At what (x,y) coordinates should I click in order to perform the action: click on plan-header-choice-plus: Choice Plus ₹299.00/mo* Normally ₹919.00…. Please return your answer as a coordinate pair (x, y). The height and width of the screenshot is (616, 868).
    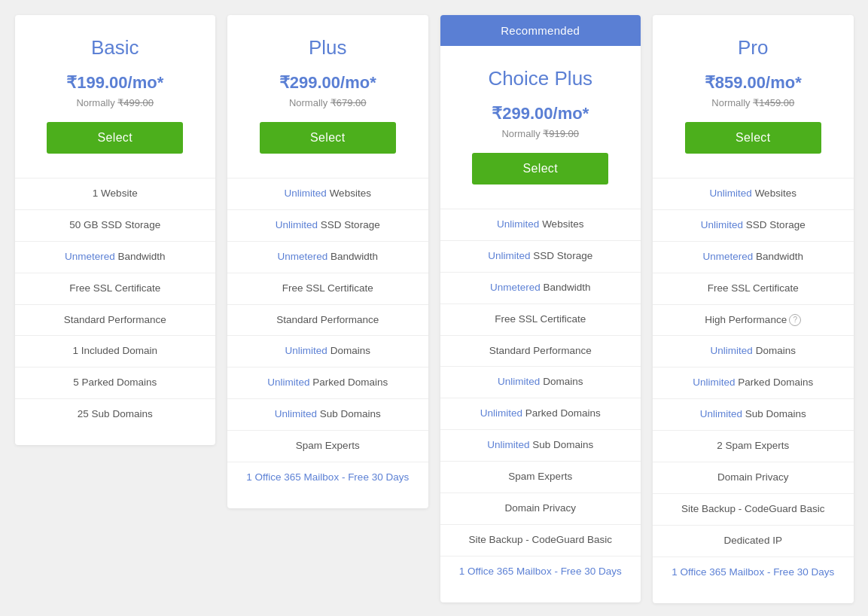
    Looking at the image, I should click on (541, 121).